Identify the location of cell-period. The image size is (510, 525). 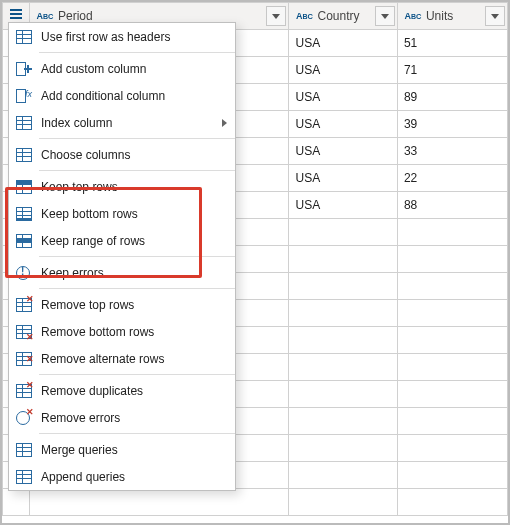
(160, 502).